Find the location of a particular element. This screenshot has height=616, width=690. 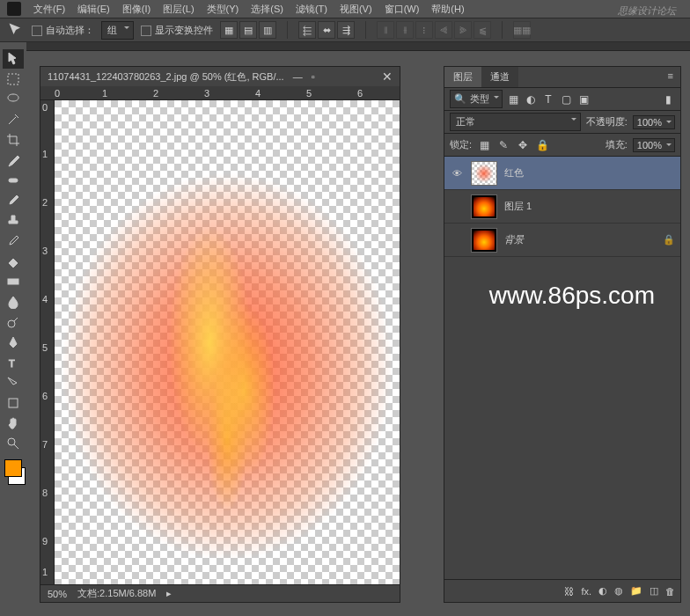

minimize-icon: — is located at coordinates (297, 77).